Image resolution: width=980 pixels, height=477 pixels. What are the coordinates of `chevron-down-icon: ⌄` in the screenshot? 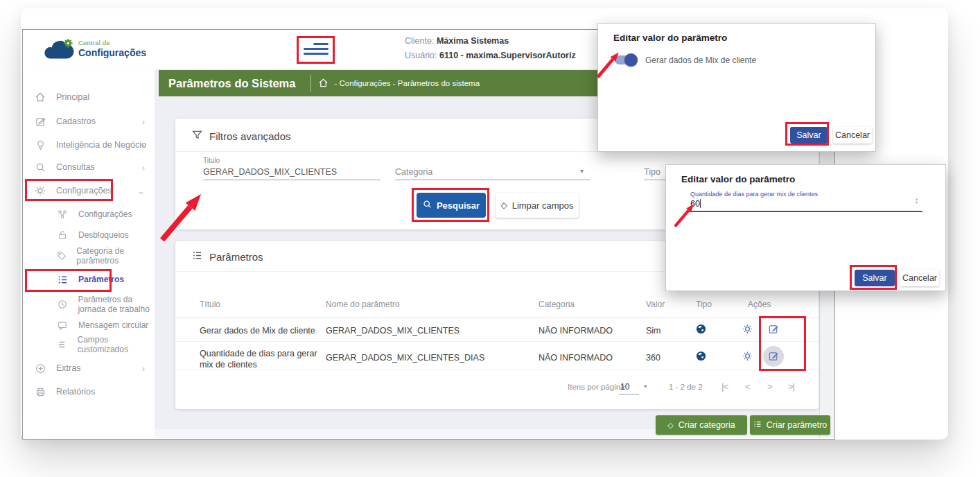 It's located at (141, 191).